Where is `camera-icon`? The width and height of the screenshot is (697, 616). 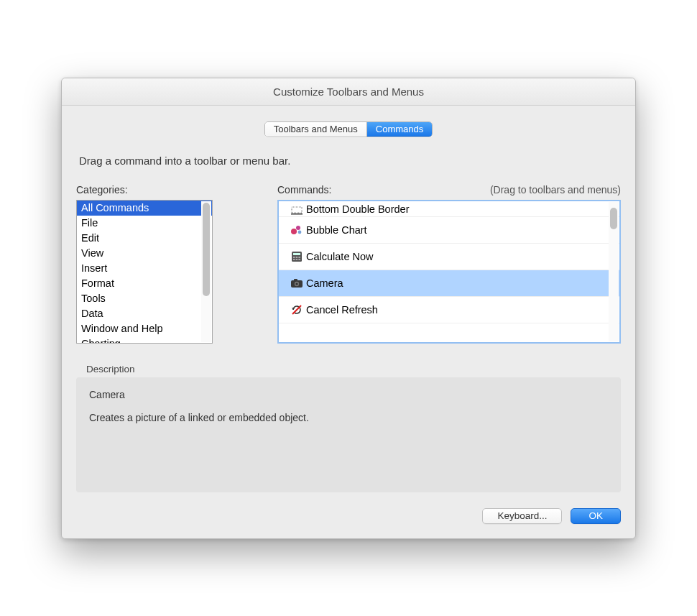
camera-icon is located at coordinates (297, 283).